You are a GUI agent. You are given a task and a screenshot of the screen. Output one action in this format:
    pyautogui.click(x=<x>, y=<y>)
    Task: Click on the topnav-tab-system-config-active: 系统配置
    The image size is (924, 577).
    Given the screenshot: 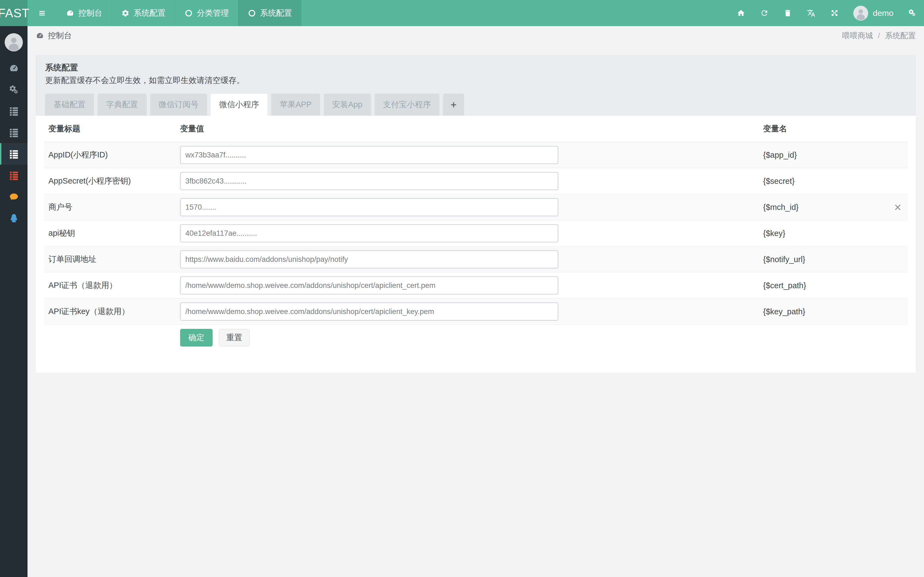 What is the action you would take?
    pyautogui.click(x=270, y=13)
    